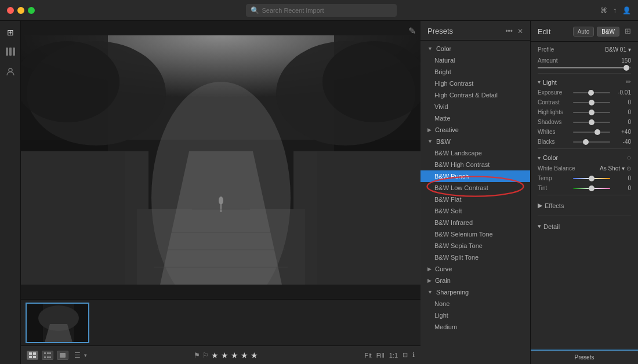 This screenshot has width=638, height=364. What do you see at coordinates (591, 93) in the screenshot?
I see `exposure-thumb` at bounding box center [591, 93].